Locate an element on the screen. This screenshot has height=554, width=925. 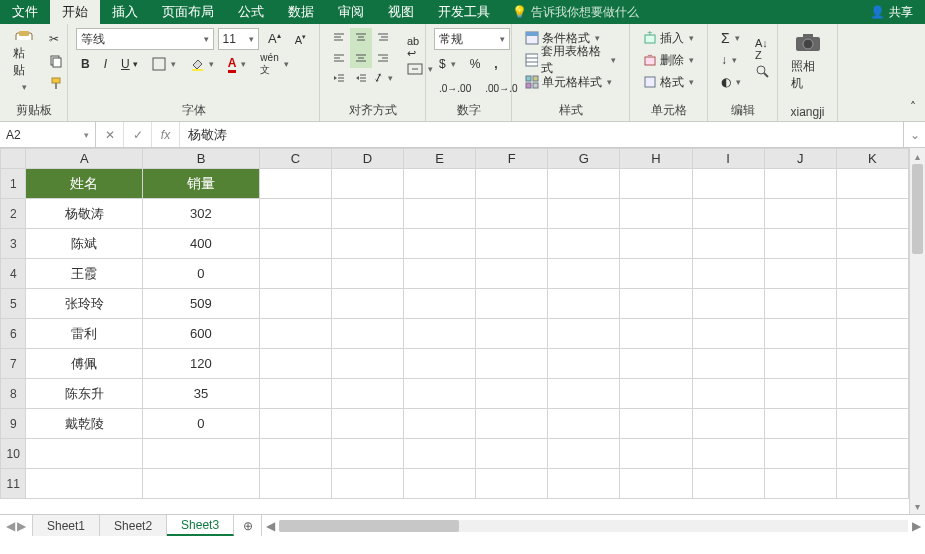
vscroll-track is located at coordinates (918, 331).